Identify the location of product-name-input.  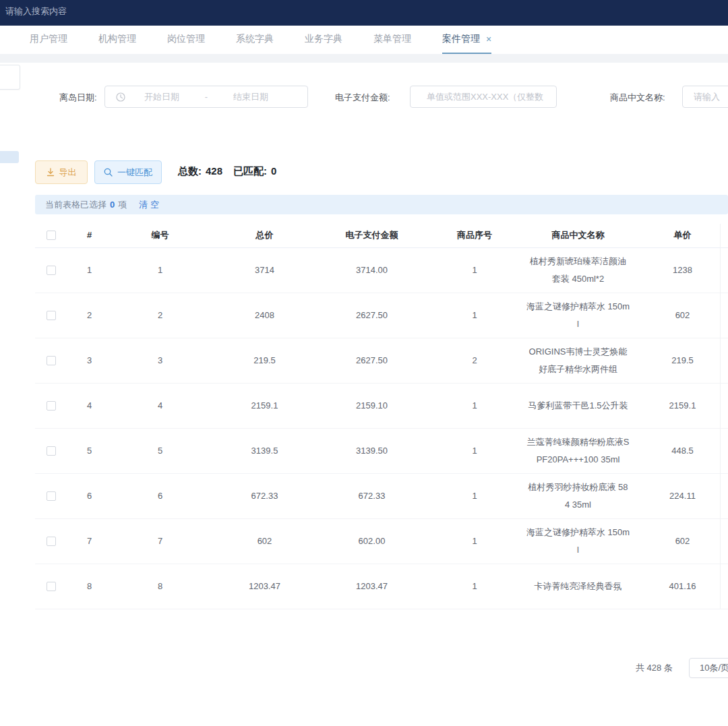
(705, 97).